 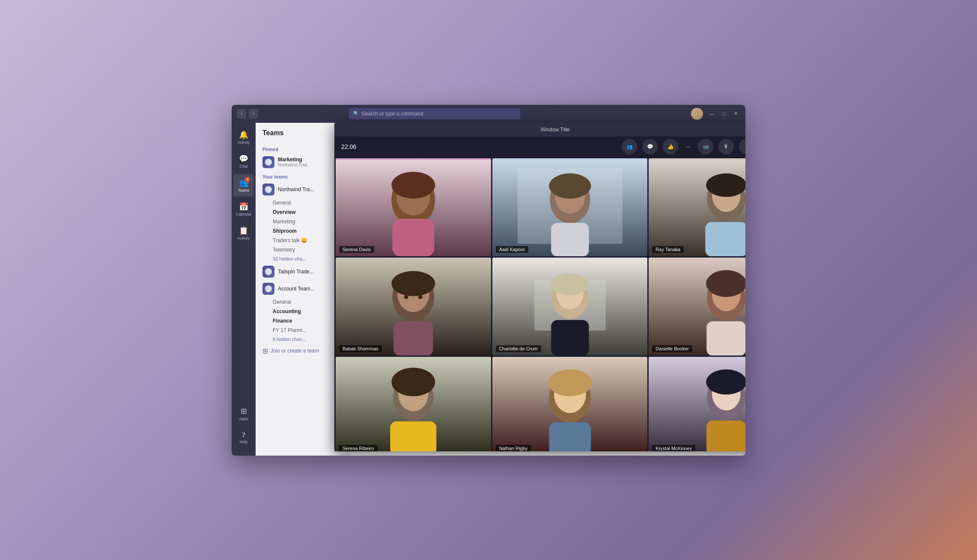 I want to click on serena-davis-name: Serena Davis, so click(x=357, y=249).